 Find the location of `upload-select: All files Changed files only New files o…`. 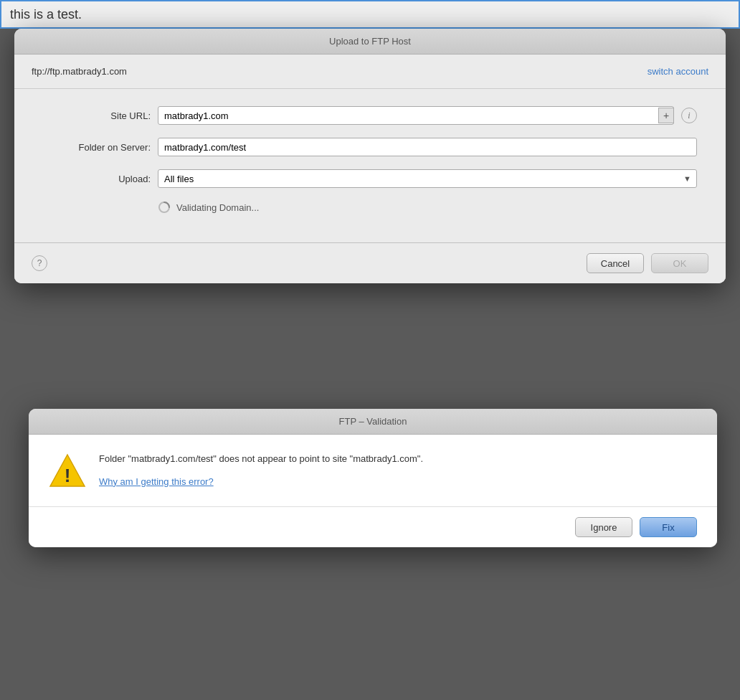

upload-select: All files Changed files only New files o… is located at coordinates (427, 179).